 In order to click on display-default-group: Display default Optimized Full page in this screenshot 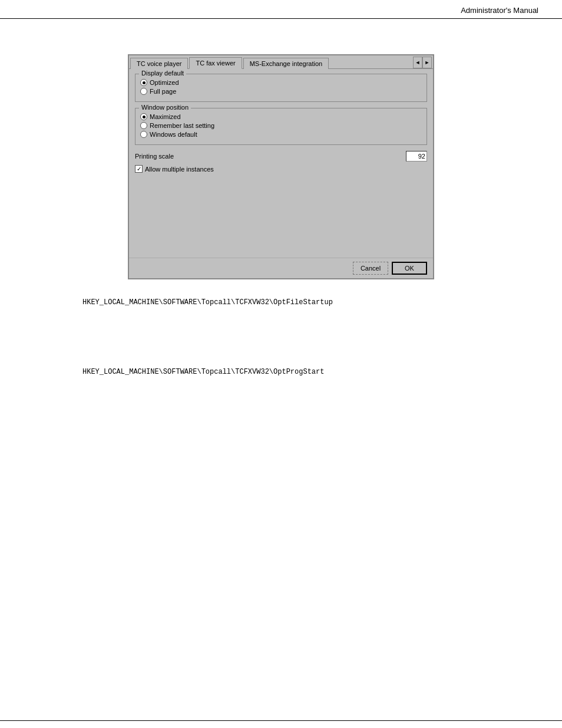, I will do `click(281, 88)`.